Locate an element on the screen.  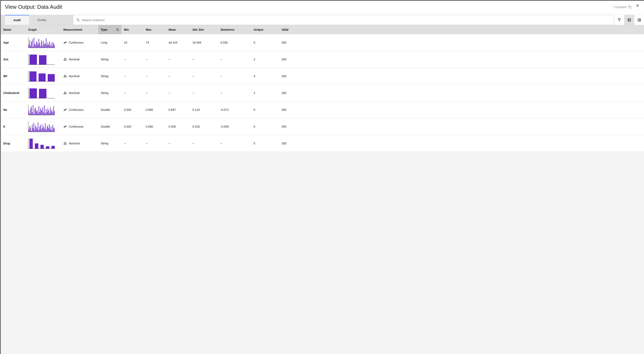
filter-button is located at coordinates (619, 20).